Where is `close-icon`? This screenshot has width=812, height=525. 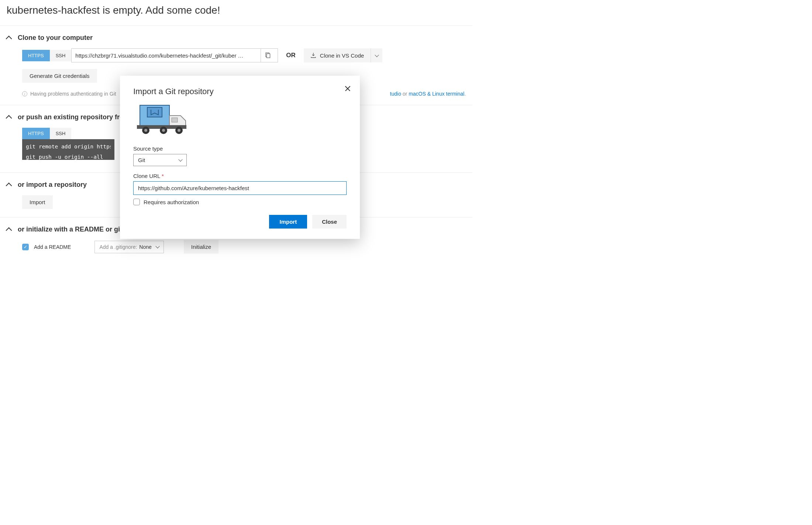 close-icon is located at coordinates (348, 89).